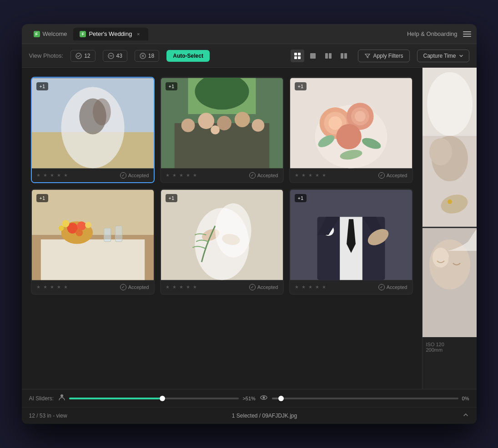 The width and height of the screenshot is (498, 448). I want to click on eye-slider-thumb, so click(281, 398).